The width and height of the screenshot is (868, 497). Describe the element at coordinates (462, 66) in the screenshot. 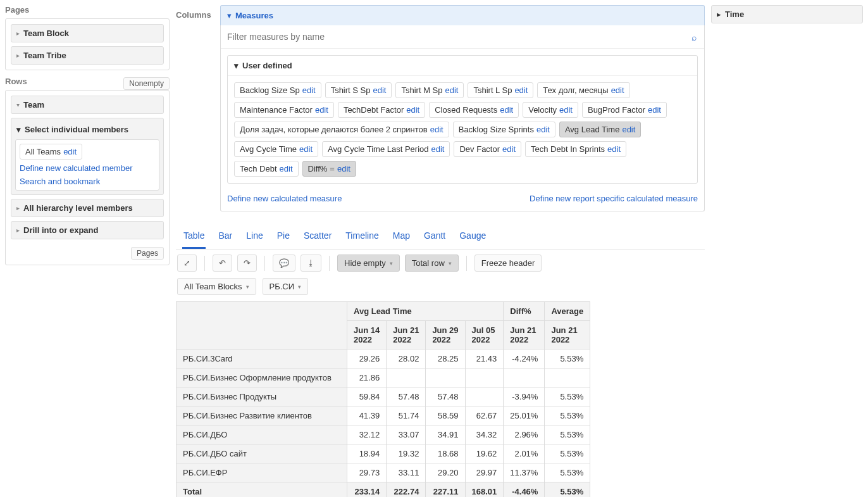

I see `user-defined-header: ▾ User defined` at that location.